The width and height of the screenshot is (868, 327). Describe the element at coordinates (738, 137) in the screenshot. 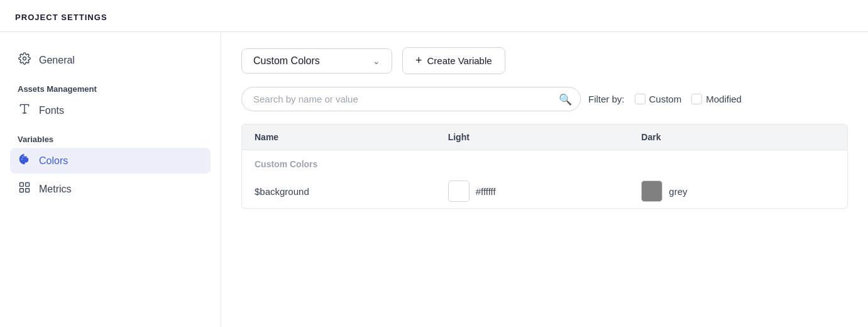

I see `col-dark-header: Dark` at that location.